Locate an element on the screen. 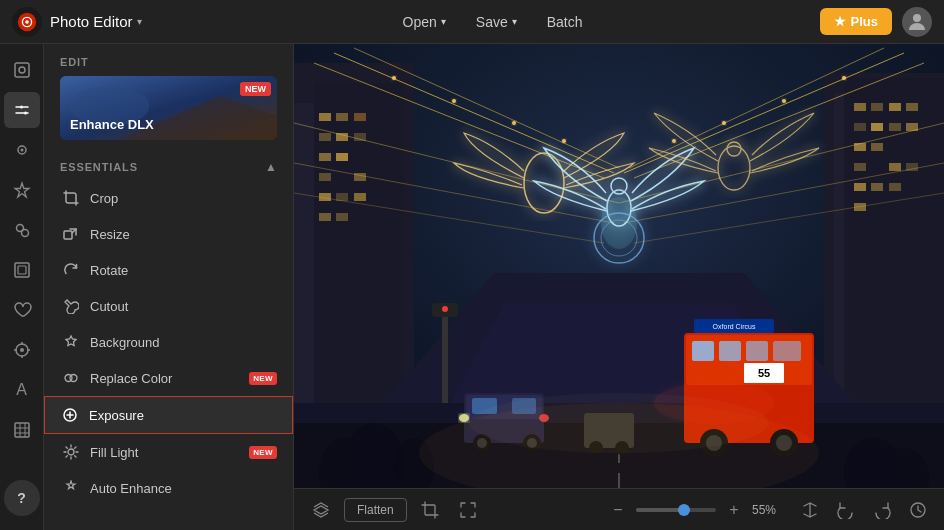 The image size is (944, 530). sidebar-item-resize: Resize is located at coordinates (168, 234).